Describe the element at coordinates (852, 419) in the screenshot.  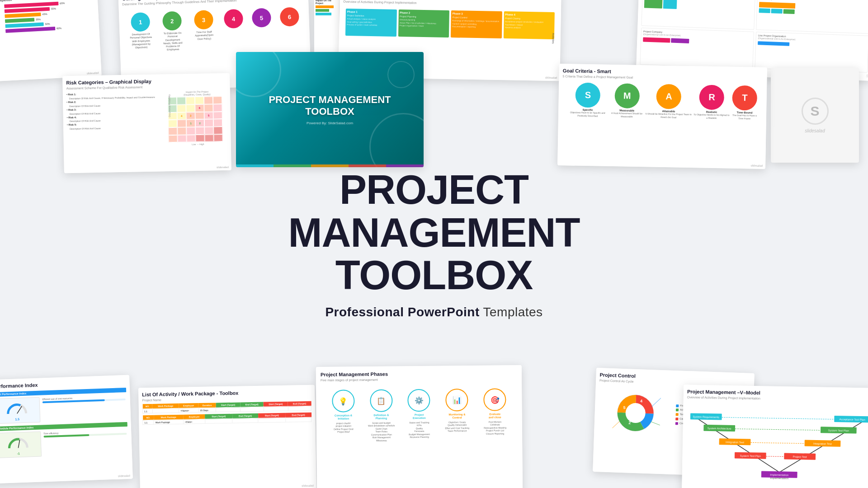
I see `svg-text: Acceptance Test Plan` at that location.